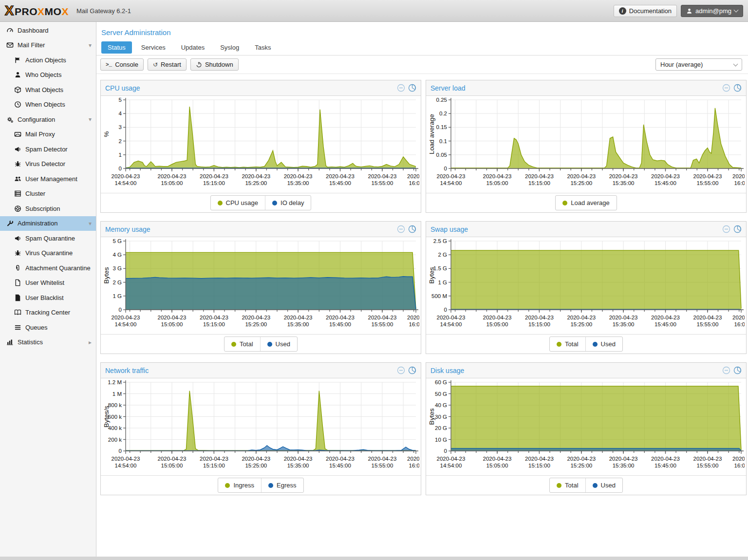 This screenshot has height=560, width=748. Describe the element at coordinates (48, 208) in the screenshot. I see `sidebar-item-subscription: Subscription` at that location.